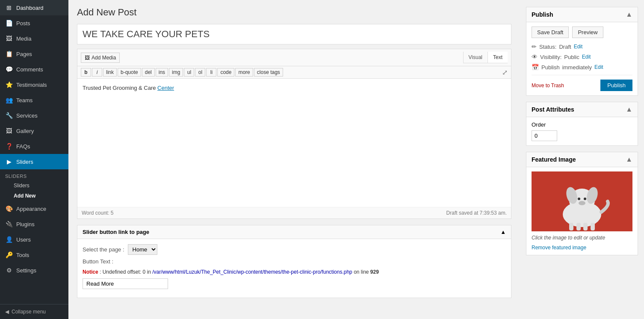 The image size is (644, 319). Describe the element at coordinates (294, 284) in the screenshot. I see `button-text-input-row` at that location.